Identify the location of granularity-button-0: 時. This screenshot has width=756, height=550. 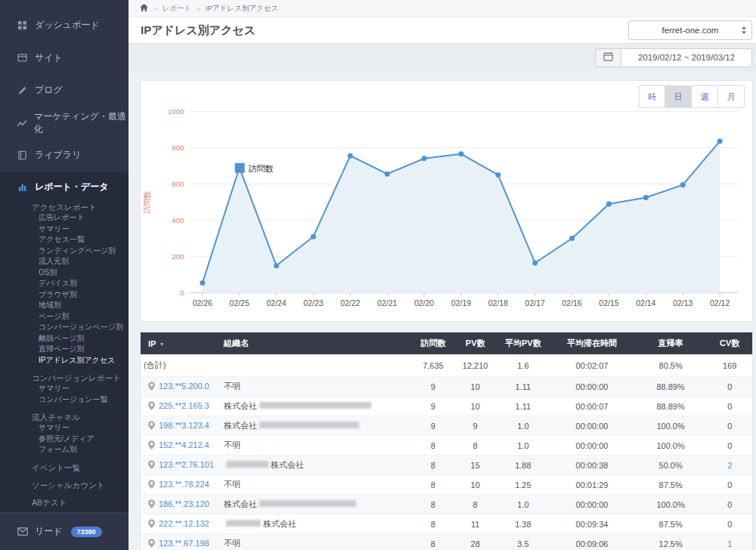
(652, 97).